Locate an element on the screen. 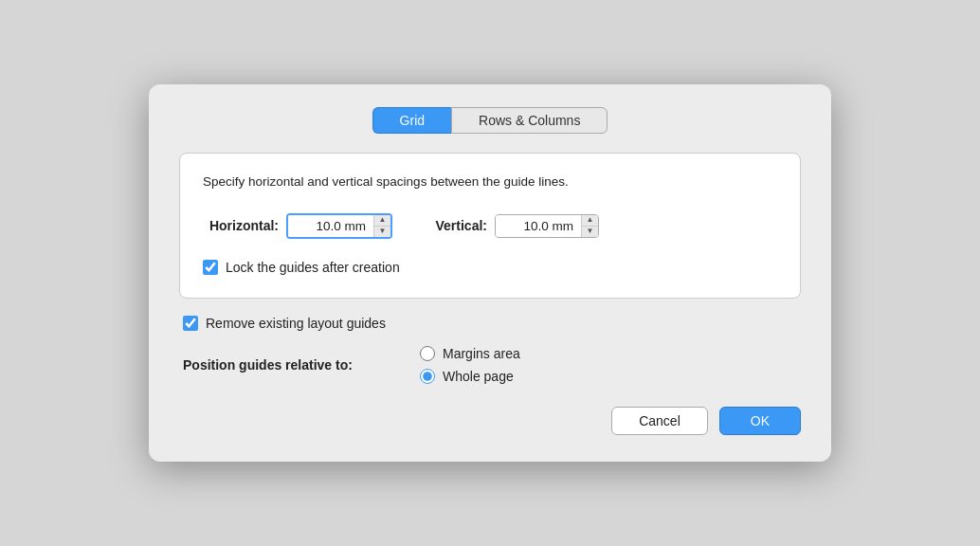 This screenshot has width=980, height=546. vertical-spinners: ▲ ▼ is located at coordinates (590, 226).